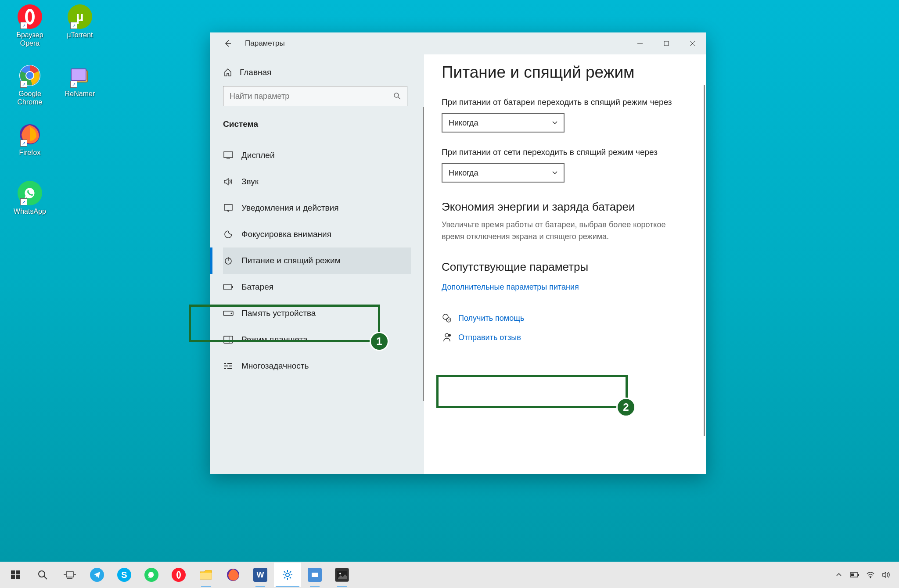  What do you see at coordinates (565, 152) in the screenshot?
I see `plugged-sleep-label: При питании от сети переходить в спящий …` at bounding box center [565, 152].